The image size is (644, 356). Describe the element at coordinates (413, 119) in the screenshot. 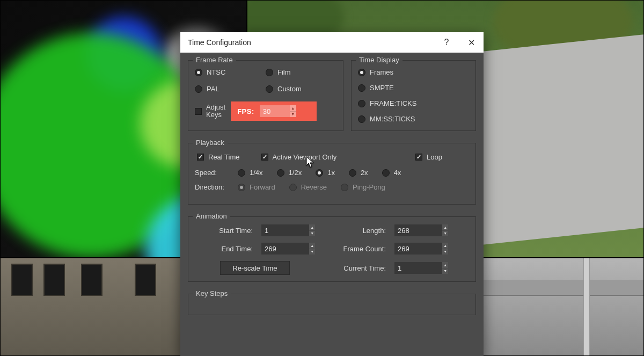

I see `time-display-mmssticks-radio: MM:SS:TICKS` at that location.